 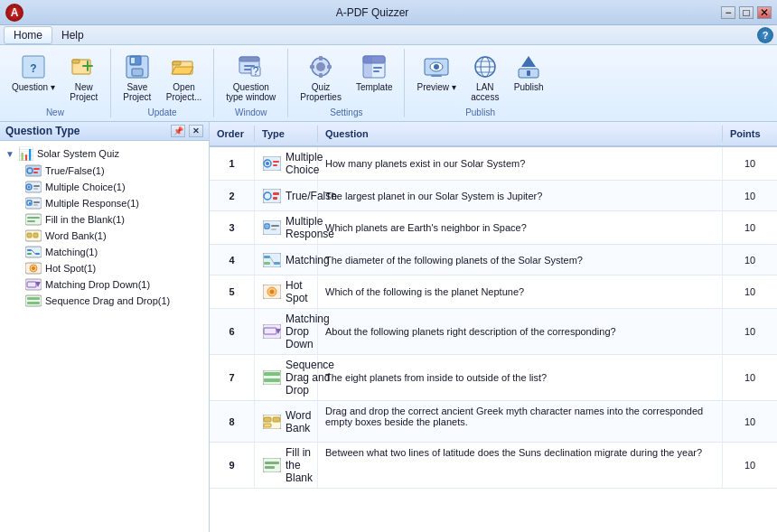 I want to click on table-row: 4 Matching The diameter of the following…, so click(x=493, y=260).